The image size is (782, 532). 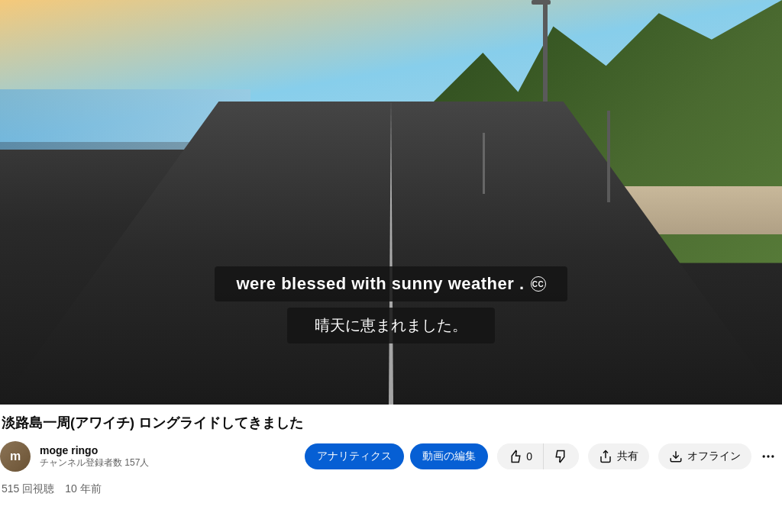 I want to click on creator-buttons: アナリティクス 動画の編集, so click(x=396, y=456).